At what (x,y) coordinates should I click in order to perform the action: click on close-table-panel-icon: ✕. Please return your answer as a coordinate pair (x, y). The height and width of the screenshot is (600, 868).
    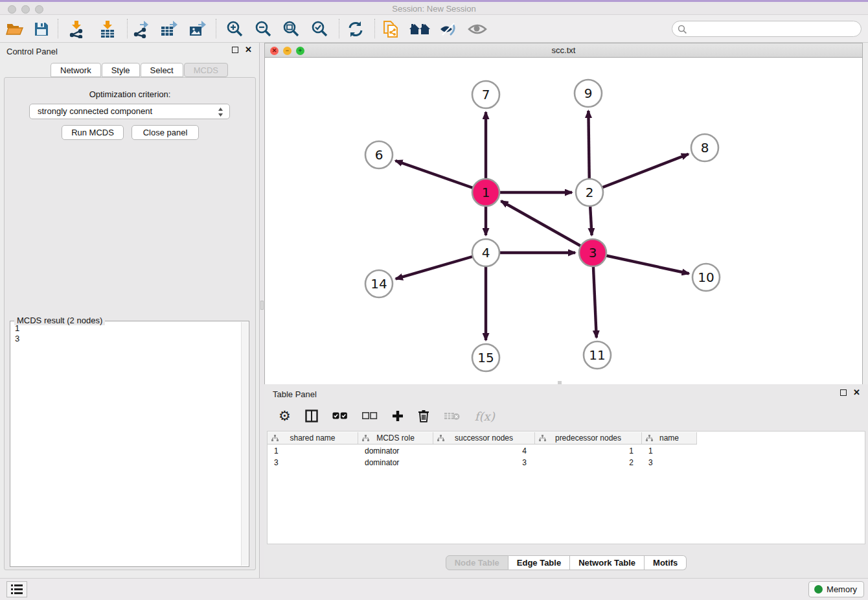
    Looking at the image, I should click on (856, 393).